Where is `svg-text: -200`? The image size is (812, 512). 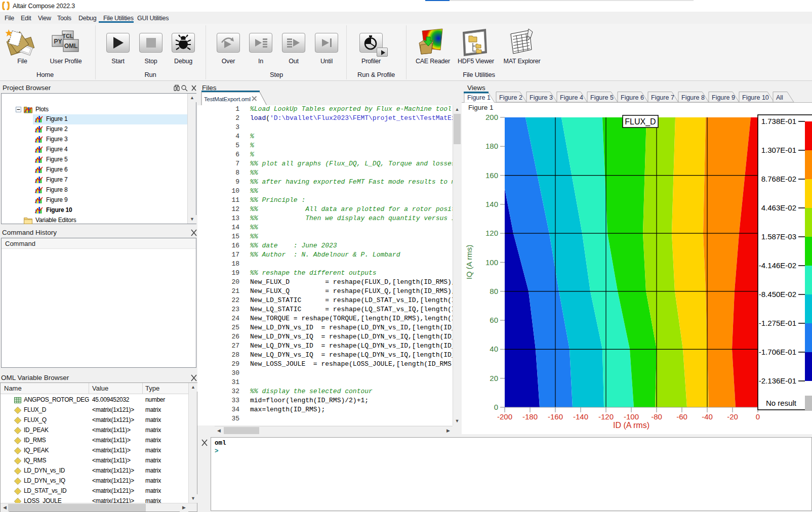
svg-text: -200 is located at coordinates (505, 417).